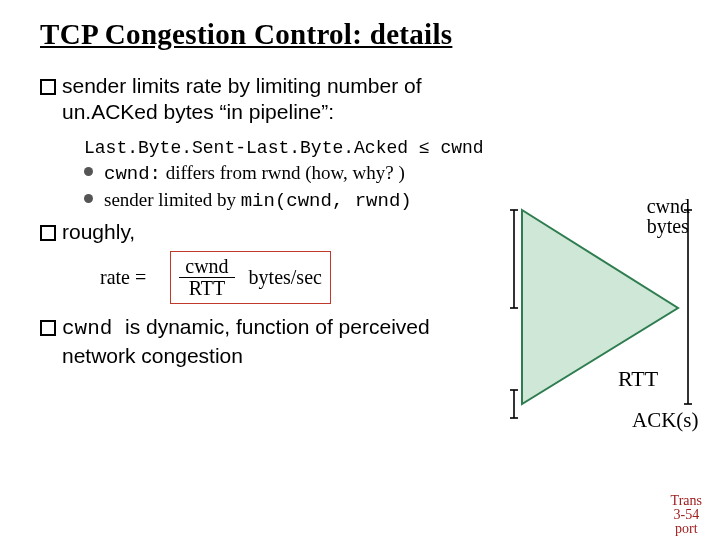  I want to click on cwnd-bytes-label: cwndbytes, so click(668, 216).